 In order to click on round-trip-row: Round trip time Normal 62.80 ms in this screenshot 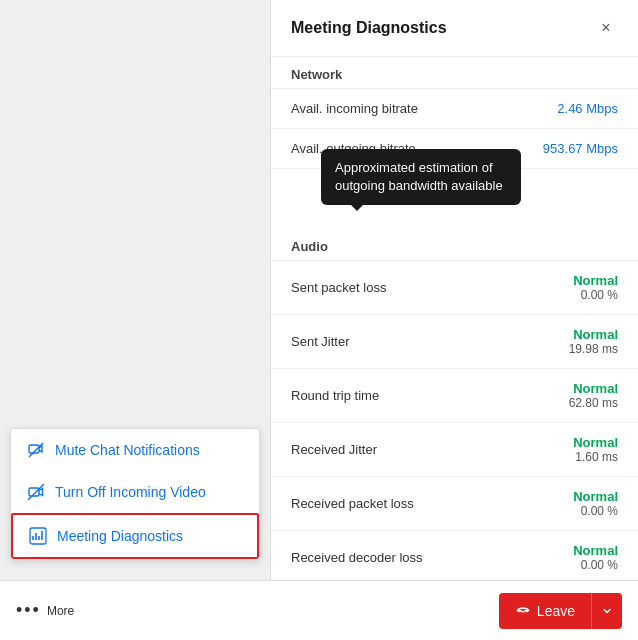, I will do `click(454, 396)`.